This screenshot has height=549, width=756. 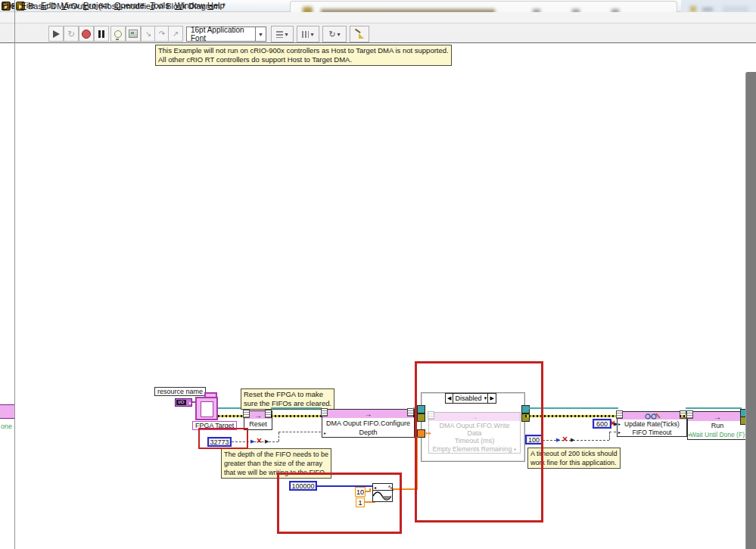 I want to click on run-invoke-node: → Run ▸ Wait Until Done (F), so click(x=717, y=426).